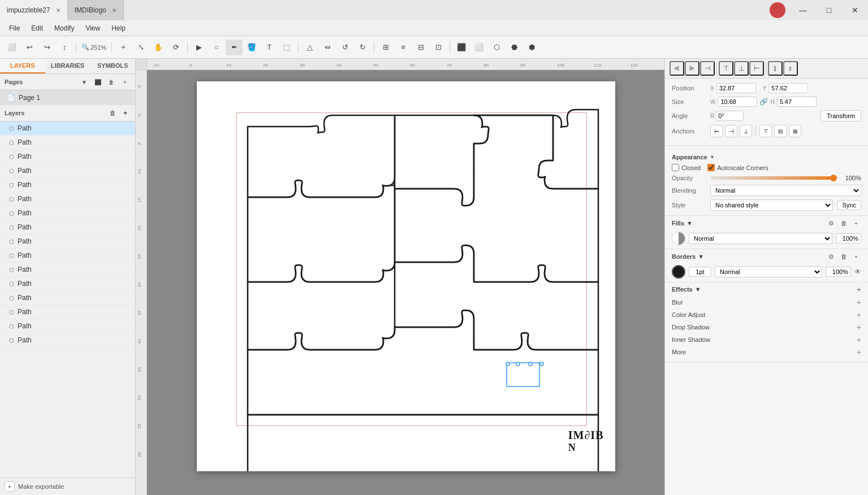  Describe the element at coordinates (786, 190) in the screenshot. I see `blending-select: Normal` at that location.